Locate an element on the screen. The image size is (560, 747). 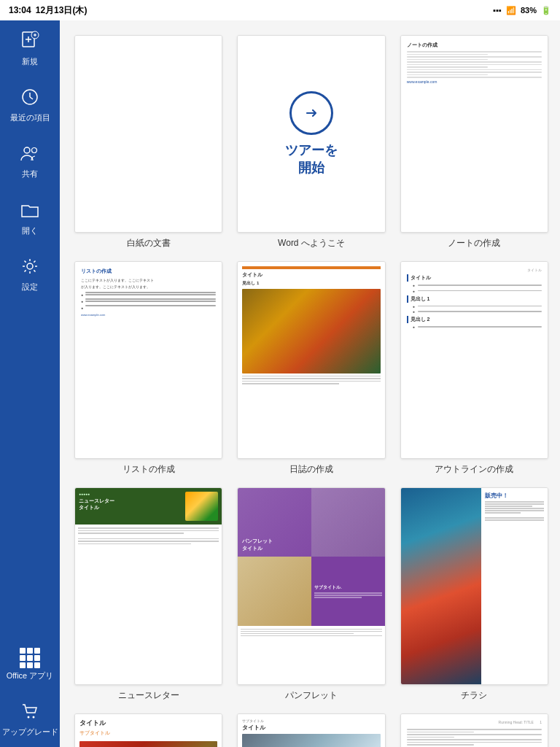
template-journal: タイトル 見出し 1 日誌の作成 is located at coordinates (311, 368).